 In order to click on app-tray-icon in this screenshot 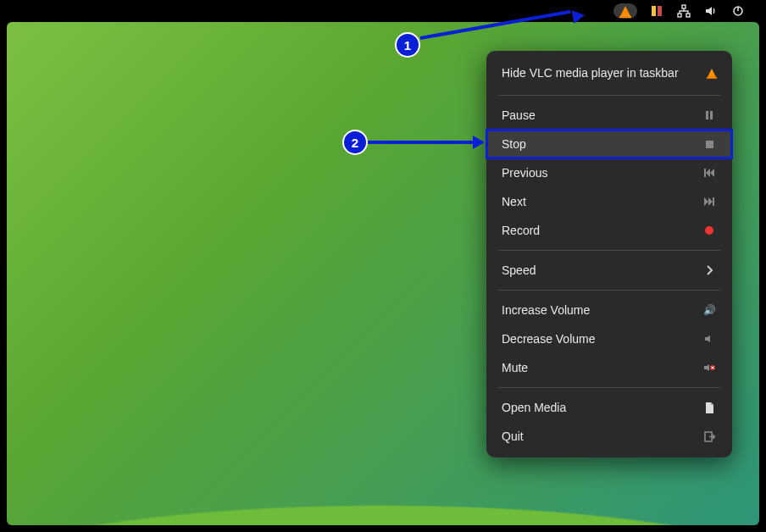, I will do `click(657, 11)`.